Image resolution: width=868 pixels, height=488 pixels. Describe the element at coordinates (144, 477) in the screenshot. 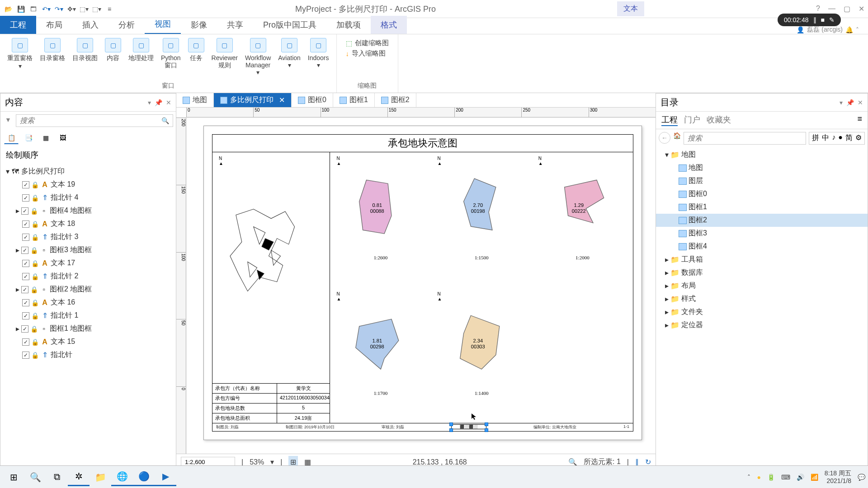

I see `app-arcgis: 🔵` at that location.